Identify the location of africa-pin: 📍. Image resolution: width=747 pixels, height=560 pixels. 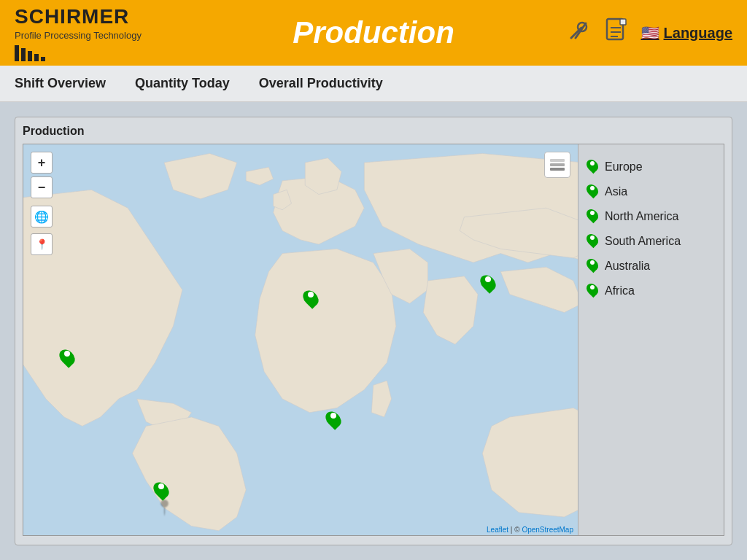
(334, 419).